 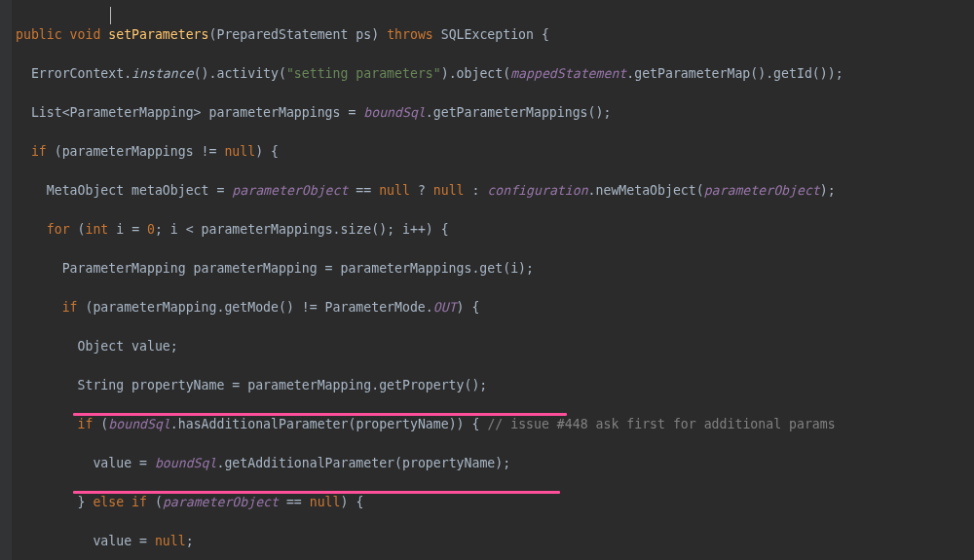 What do you see at coordinates (430, 425) in the screenshot?
I see `code-line: if (boundSql.hasAdditionalParameter(prop…` at bounding box center [430, 425].